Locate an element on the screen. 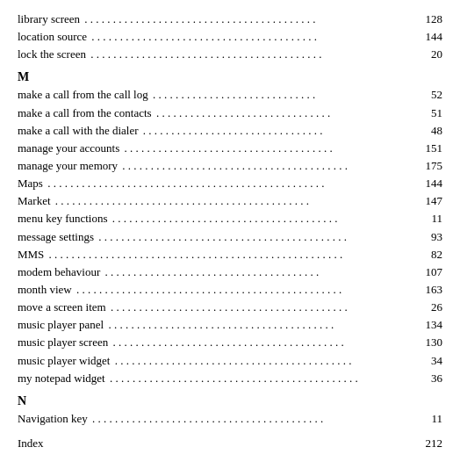 The width and height of the screenshot is (460, 476). list-item: location source . . . . . . . . . . . . … is located at coordinates (230, 37).